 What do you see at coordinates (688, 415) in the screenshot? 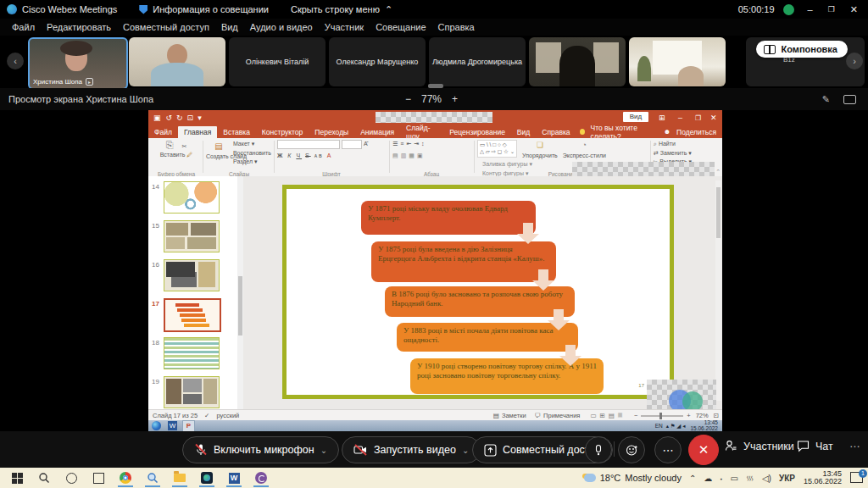
I see `zoom-in-button: +` at bounding box center [688, 415].